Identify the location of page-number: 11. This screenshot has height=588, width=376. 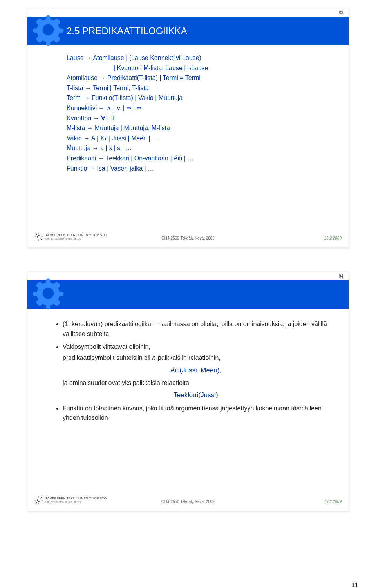
(355, 585).